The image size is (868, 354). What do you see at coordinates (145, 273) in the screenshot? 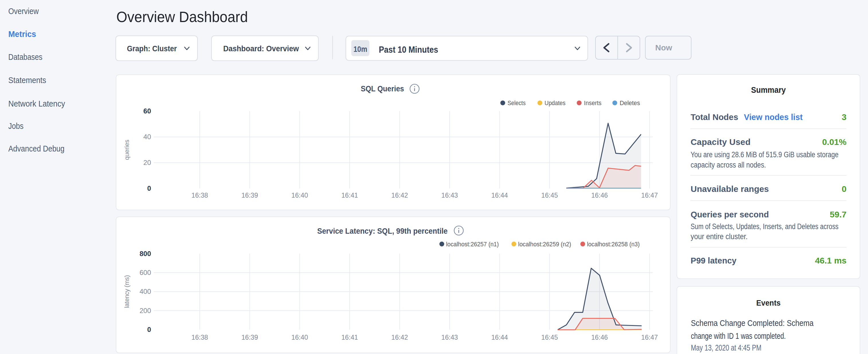
I see `svg-text: 600` at bounding box center [145, 273].